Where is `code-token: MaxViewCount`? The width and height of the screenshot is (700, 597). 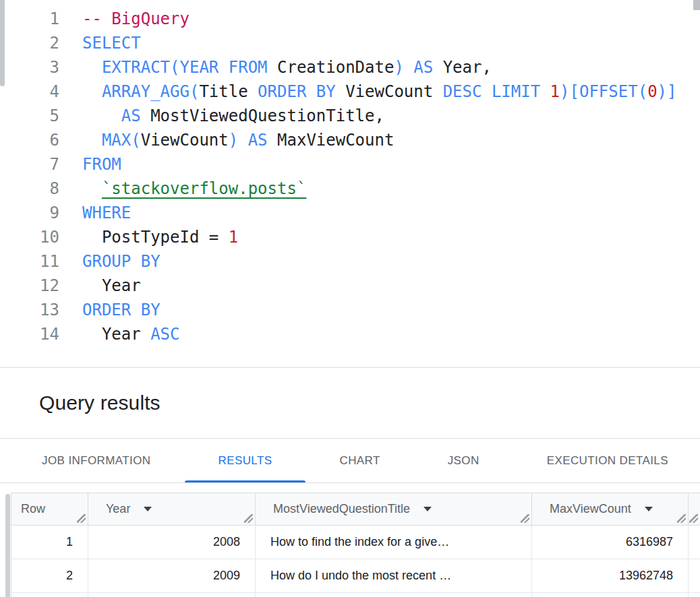 code-token: MaxViewCount is located at coordinates (331, 140).